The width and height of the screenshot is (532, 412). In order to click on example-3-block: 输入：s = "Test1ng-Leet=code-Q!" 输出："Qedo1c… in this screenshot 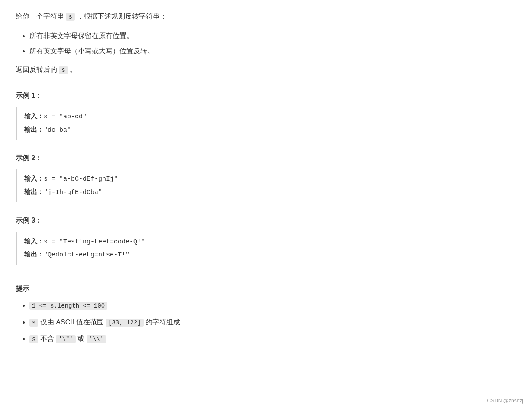, I will do `click(266, 249)`.